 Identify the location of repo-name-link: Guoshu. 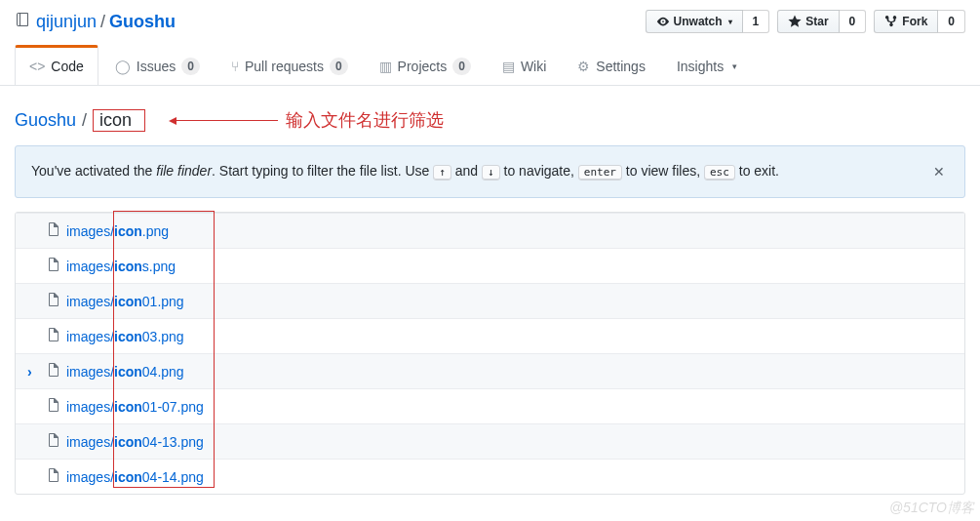
(142, 21).